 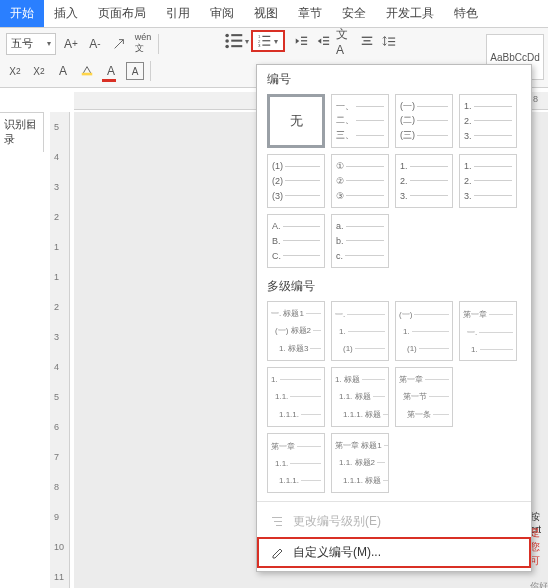 What do you see at coordinates (360, 397) in the screenshot?
I see `multilevel-option: 1. 标题1.1. 标题1.1.1. 标题` at bounding box center [360, 397].